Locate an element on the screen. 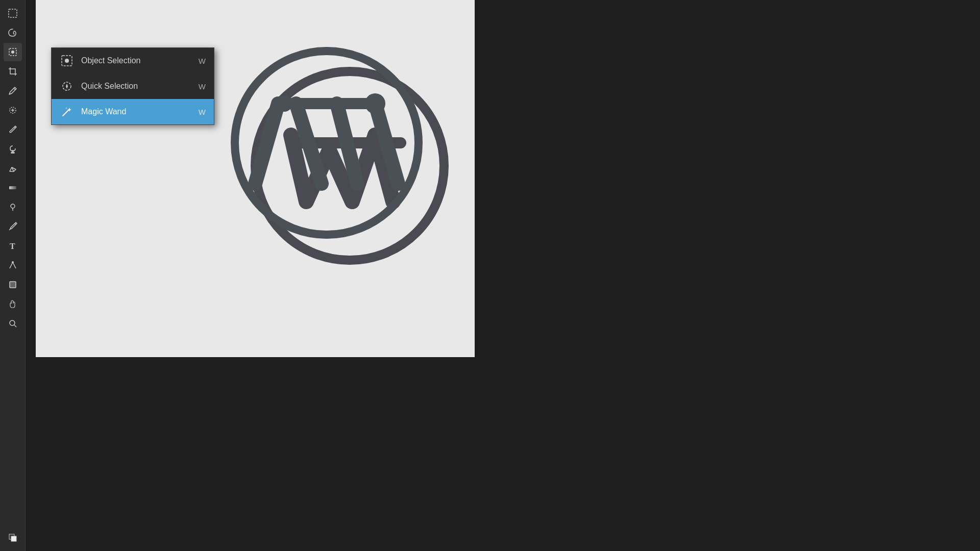 Image resolution: width=980 pixels, height=551 pixels. canvas-content is located at coordinates (350, 166).